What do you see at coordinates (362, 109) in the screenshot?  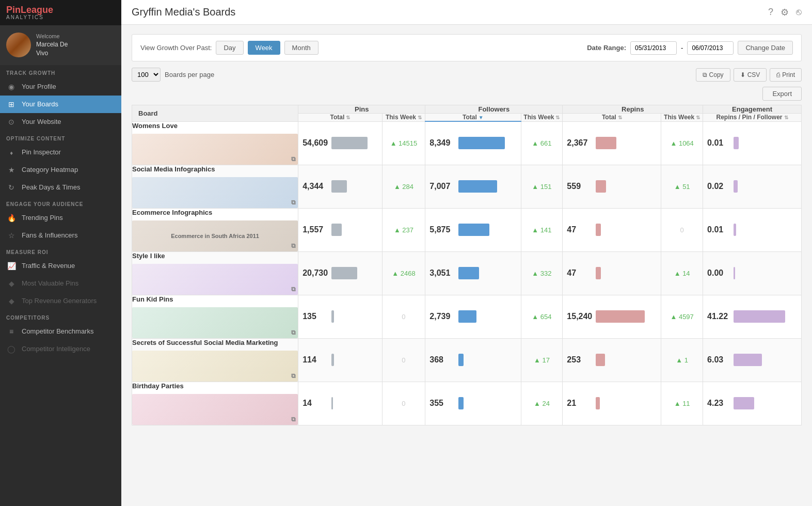 I see `col-pins-header: Pins` at bounding box center [362, 109].